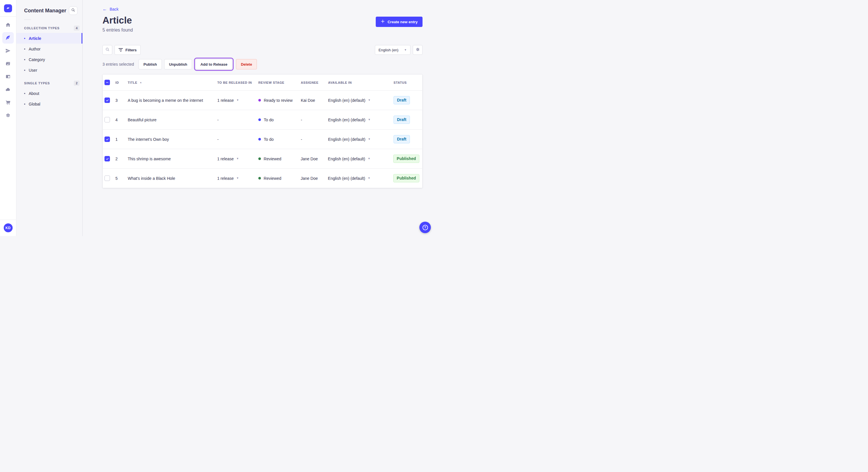  What do you see at coordinates (8, 228) in the screenshot?
I see `user-avatar: KD` at bounding box center [8, 228].